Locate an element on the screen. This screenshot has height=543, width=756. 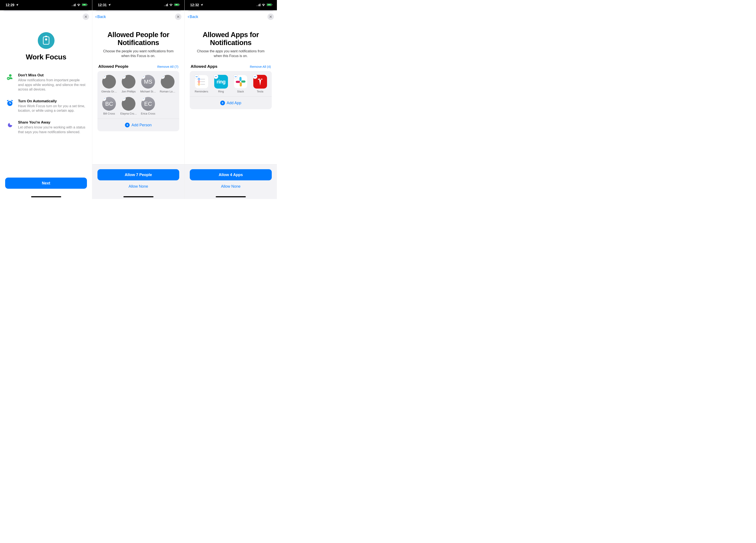
status-time: 12:29 is located at coordinates (10, 5).